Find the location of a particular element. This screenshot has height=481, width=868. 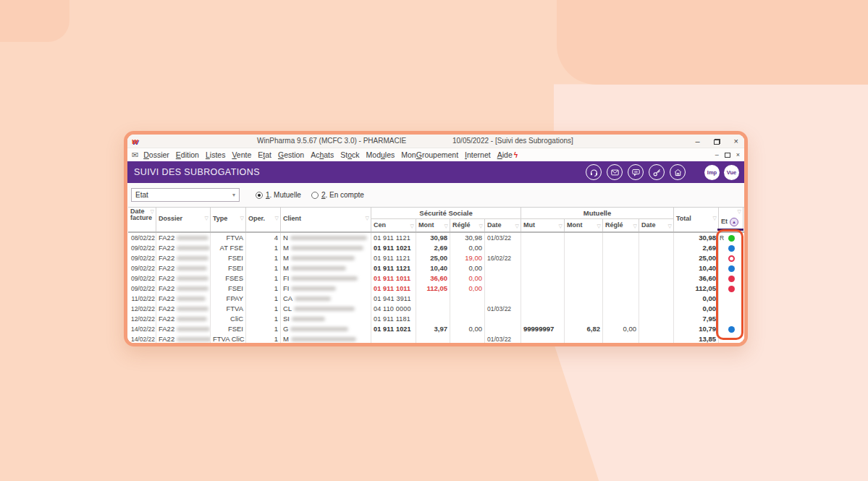

cell-ss-regle: 30,98 is located at coordinates (468, 238).